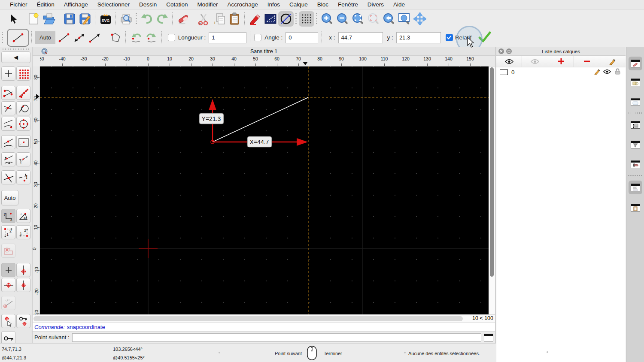 This screenshot has height=362, width=644. What do you see at coordinates (242, 4) in the screenshot?
I see `menu-accrochage: Accrochage` at bounding box center [242, 4].